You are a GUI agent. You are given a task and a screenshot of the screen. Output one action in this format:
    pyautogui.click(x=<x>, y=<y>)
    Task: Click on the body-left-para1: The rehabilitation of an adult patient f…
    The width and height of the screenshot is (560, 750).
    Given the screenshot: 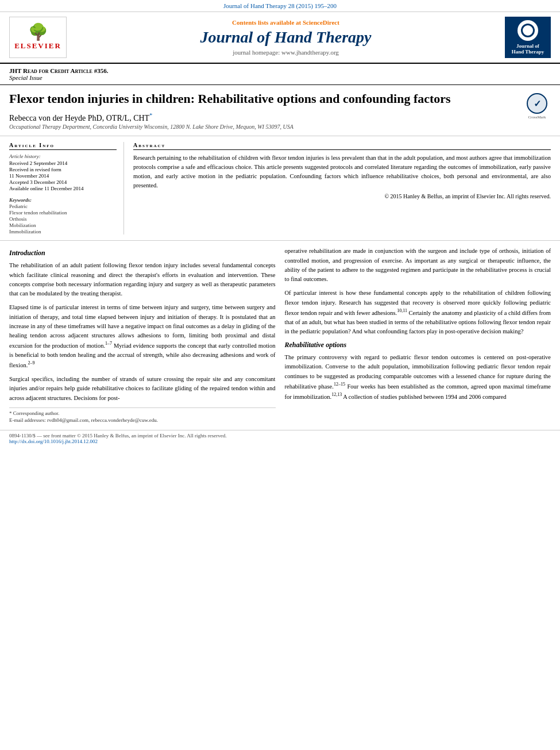 What is the action you would take?
    pyautogui.click(x=142, y=279)
    